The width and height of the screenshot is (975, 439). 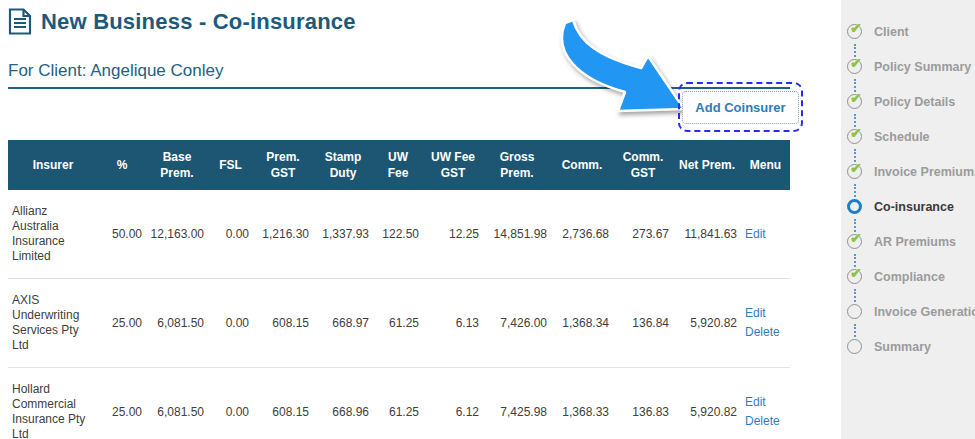 What do you see at coordinates (399, 75) in the screenshot?
I see `client-subtitle: For Client: Angelique Conley` at bounding box center [399, 75].